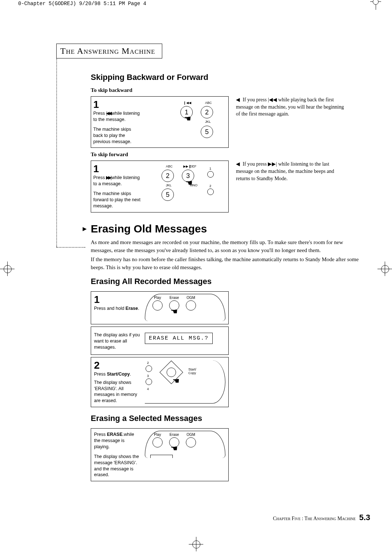 This screenshot has height=555, width=392. What do you see at coordinates (149, 382) in the screenshot?
I see `aux-key` at bounding box center [149, 382].